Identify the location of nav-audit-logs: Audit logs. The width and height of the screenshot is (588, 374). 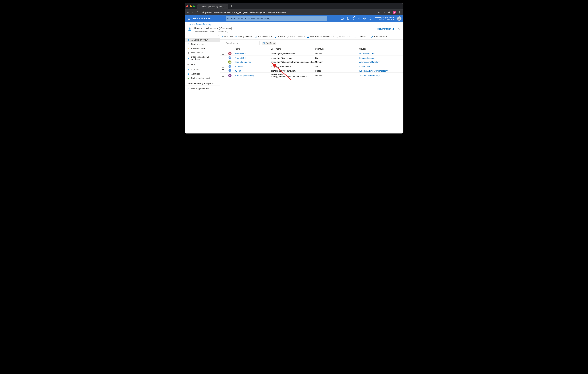
(202, 74).